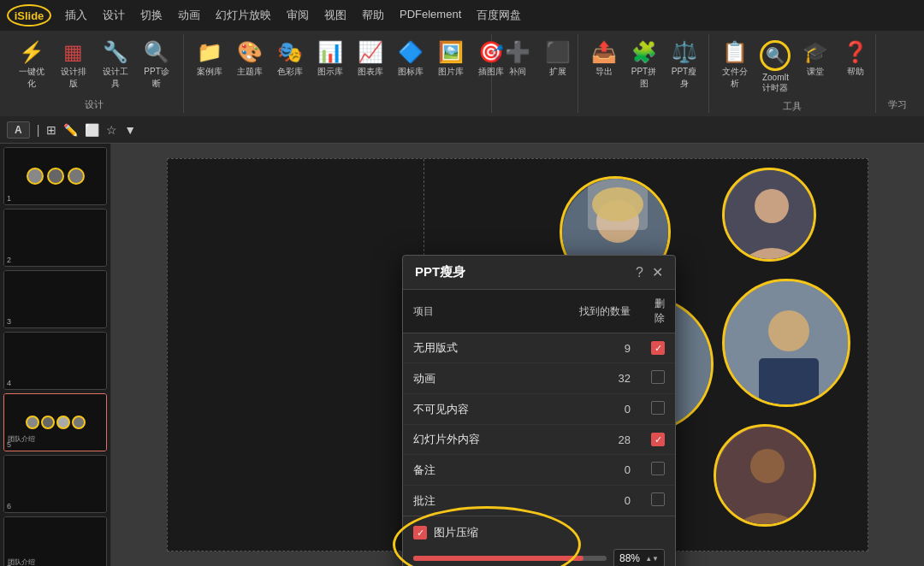 The height and width of the screenshot is (566, 924). What do you see at coordinates (156, 65) in the screenshot?
I see `btn-diagnose: 🔍 PPT诊断` at bounding box center [156, 65].